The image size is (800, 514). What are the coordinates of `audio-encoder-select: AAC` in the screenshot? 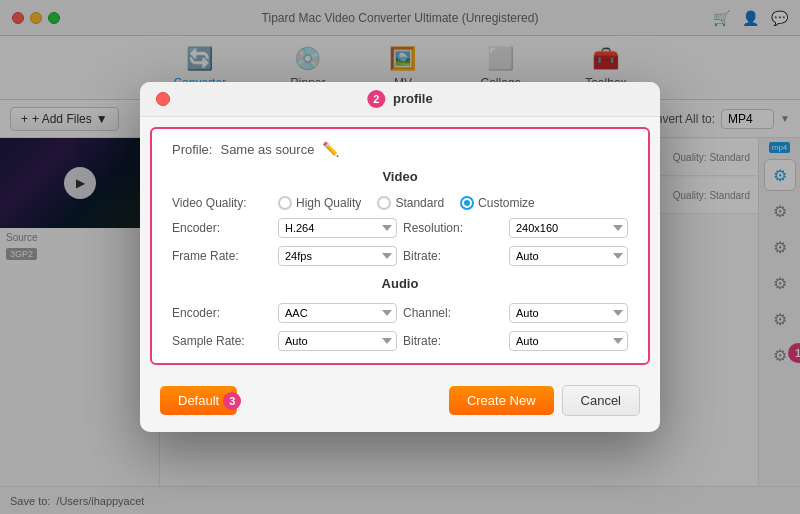 It's located at (338, 313).